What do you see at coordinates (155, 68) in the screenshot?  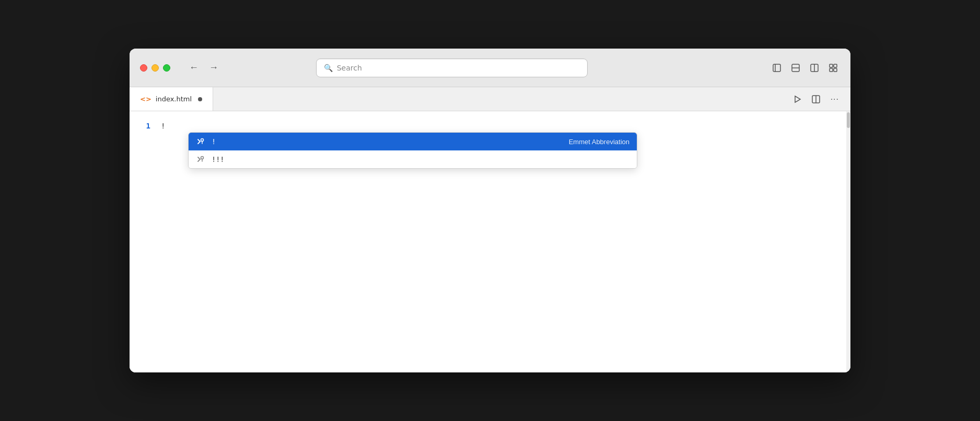 I see `traffic-lights` at bounding box center [155, 68].